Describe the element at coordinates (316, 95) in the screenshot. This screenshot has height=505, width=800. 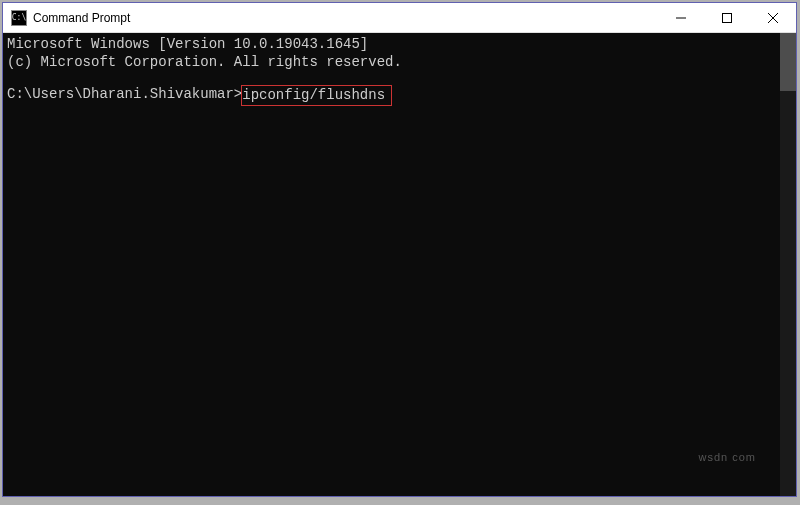
I see `command-input-highlight: ipconfig/flushdns` at that location.